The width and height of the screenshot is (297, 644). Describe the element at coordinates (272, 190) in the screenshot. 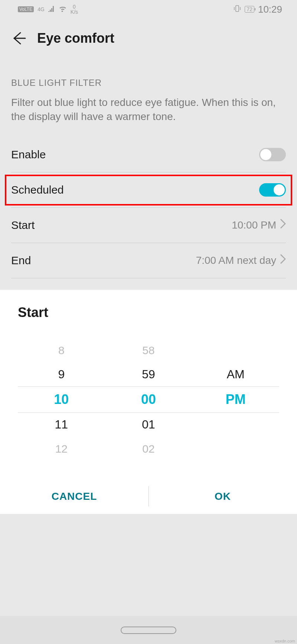

I see `scheduled-toggle` at that location.